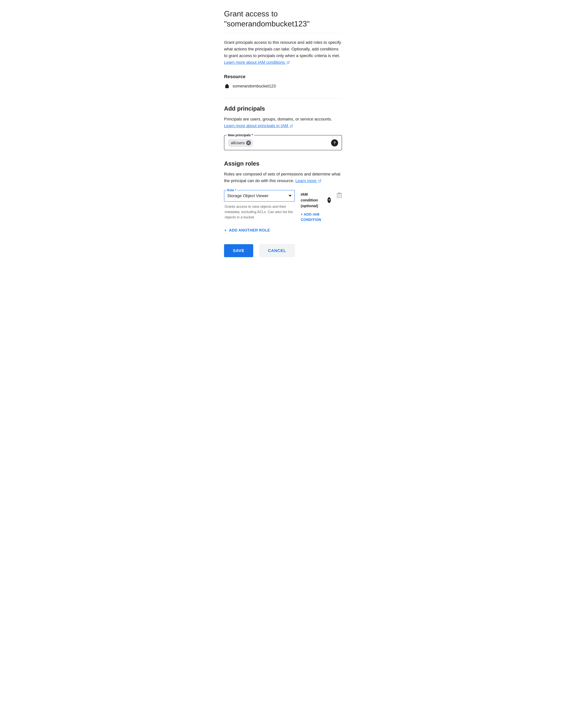 This screenshot has width=566, height=728. Describe the element at coordinates (283, 86) in the screenshot. I see `resource-item: somerandombucket123` at that location.